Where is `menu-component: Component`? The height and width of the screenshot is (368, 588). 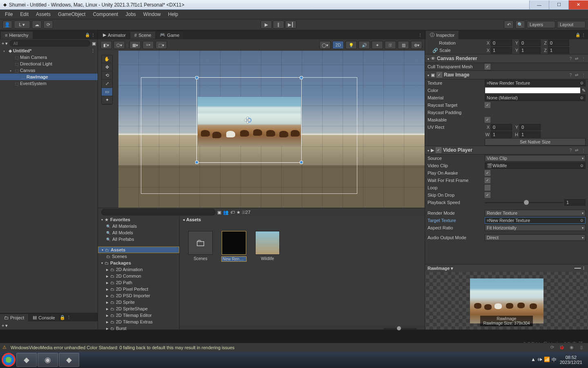 menu-component: Component is located at coordinates (105, 14).